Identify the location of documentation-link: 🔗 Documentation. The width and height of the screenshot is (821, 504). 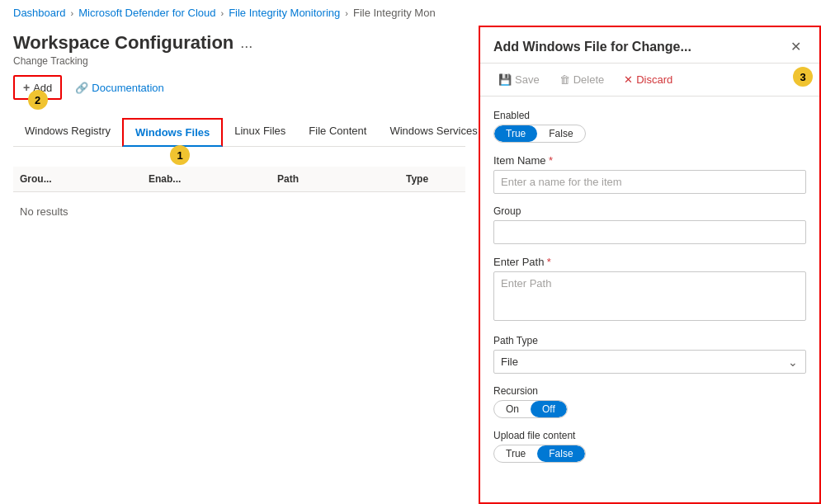
(119, 87).